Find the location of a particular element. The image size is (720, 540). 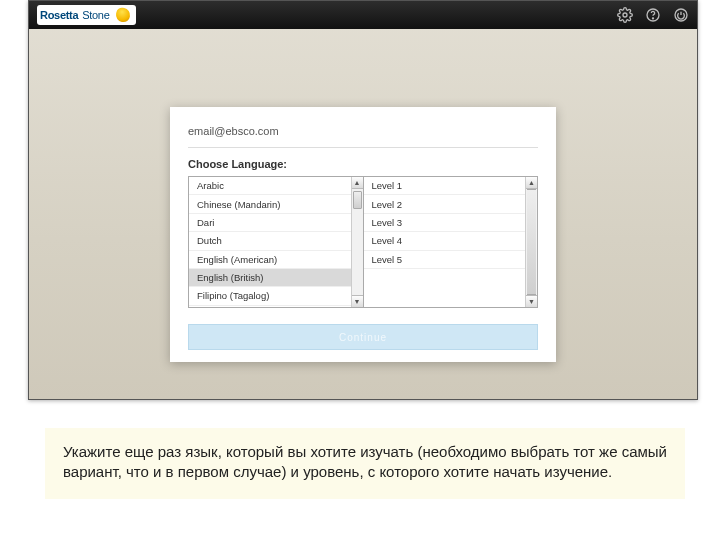

language-listbox: ArabicChinese (Mandarin)DariDutchEnglish… is located at coordinates (276, 242).